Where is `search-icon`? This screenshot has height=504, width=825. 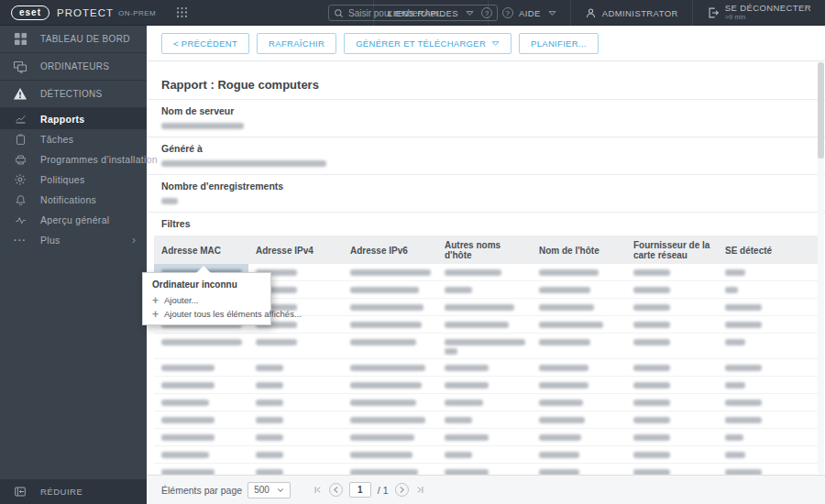 search-icon is located at coordinates (339, 13).